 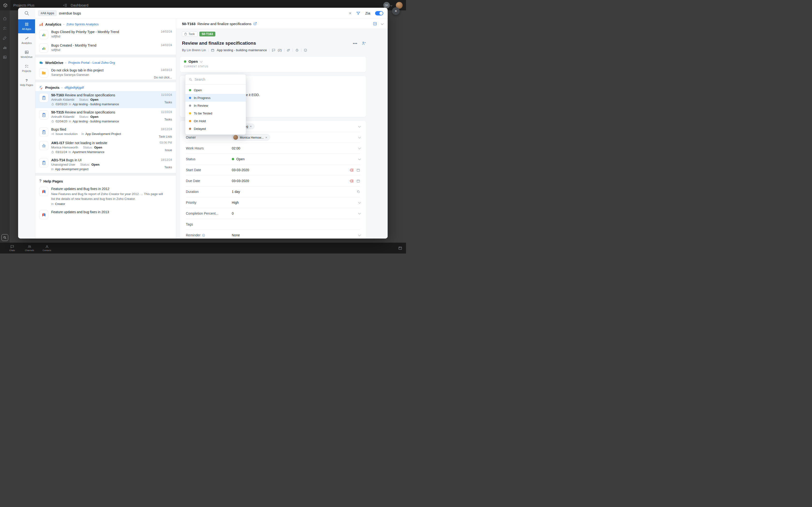 I want to click on user-menu: DF, so click(x=388, y=5).